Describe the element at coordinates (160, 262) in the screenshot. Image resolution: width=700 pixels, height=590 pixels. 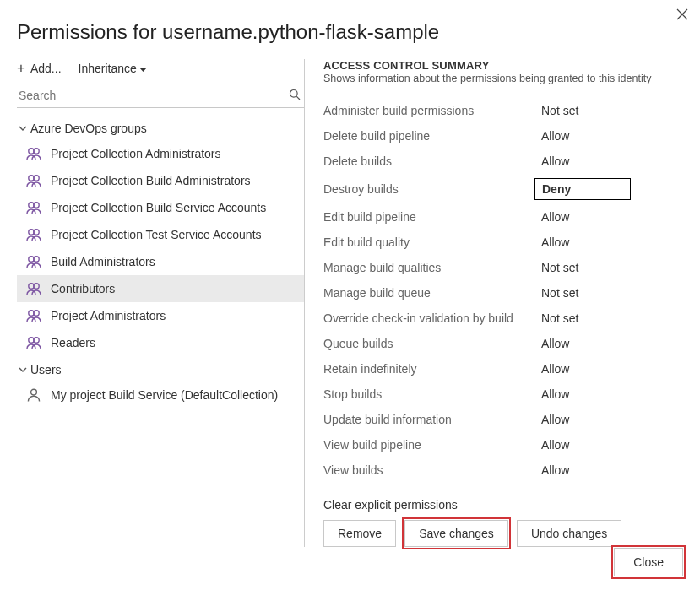
I see `identity-row: Build Administrators` at that location.